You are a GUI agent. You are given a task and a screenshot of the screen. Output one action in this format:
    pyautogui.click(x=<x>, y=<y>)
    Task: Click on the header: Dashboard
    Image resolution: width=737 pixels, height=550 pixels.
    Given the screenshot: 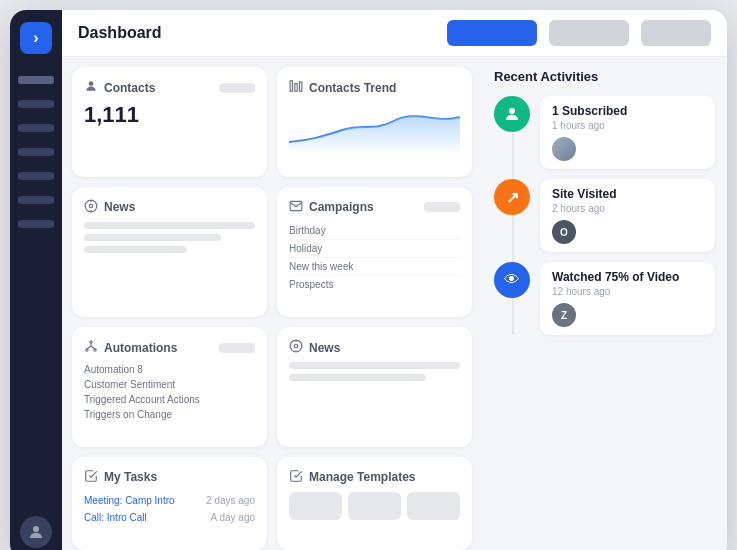 What is the action you would take?
    pyautogui.click(x=394, y=34)
    